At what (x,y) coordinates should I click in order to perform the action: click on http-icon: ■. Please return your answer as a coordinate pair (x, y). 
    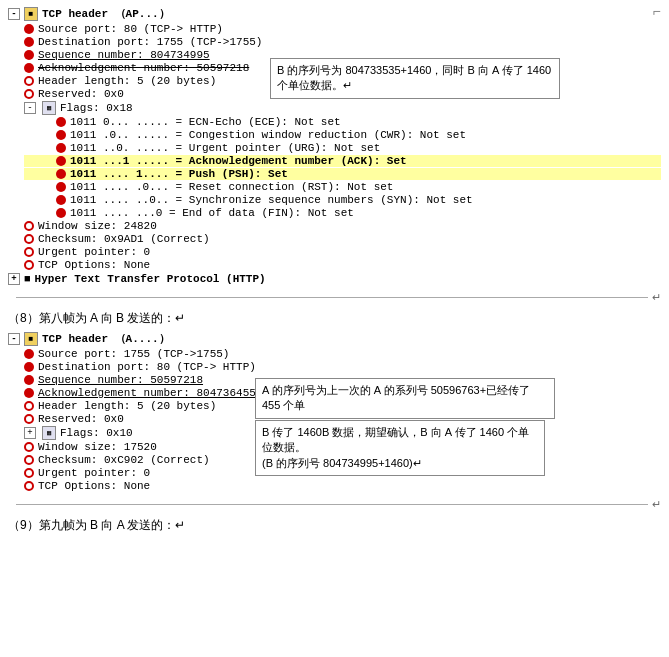
    Looking at the image, I should click on (28, 279).